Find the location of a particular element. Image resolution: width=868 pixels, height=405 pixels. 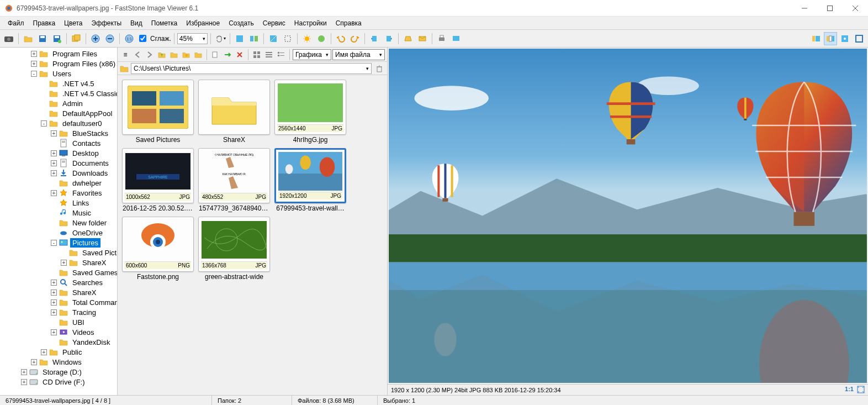

menu-правка: Правка is located at coordinates (44, 23).